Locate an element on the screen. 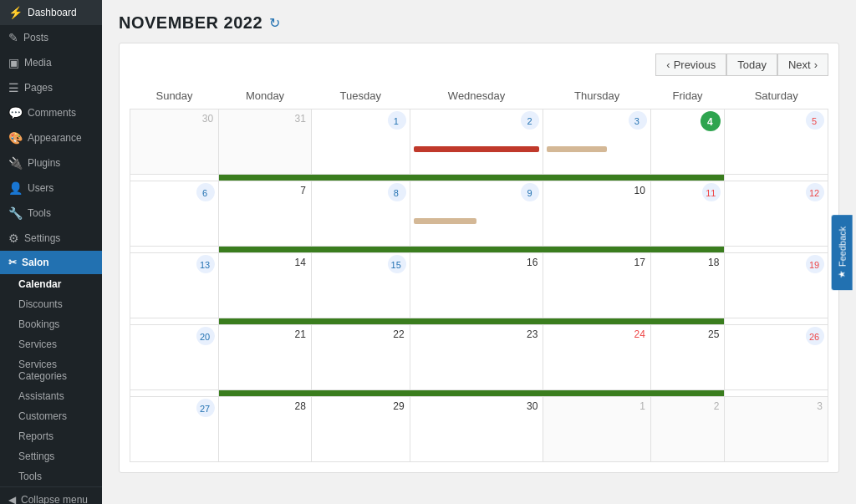 This screenshot has width=856, height=504. sidebar-item-assistants: Assistants is located at coordinates (51, 396).